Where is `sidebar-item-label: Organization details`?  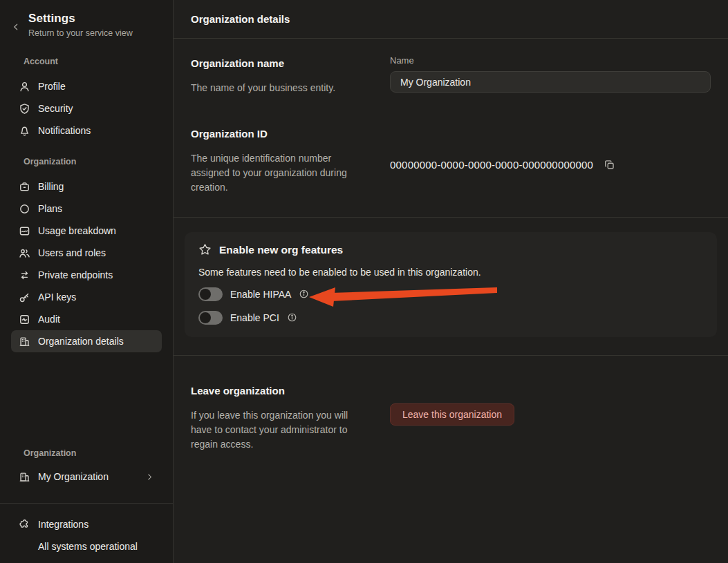
sidebar-item-label: Organization details is located at coordinates (81, 341).